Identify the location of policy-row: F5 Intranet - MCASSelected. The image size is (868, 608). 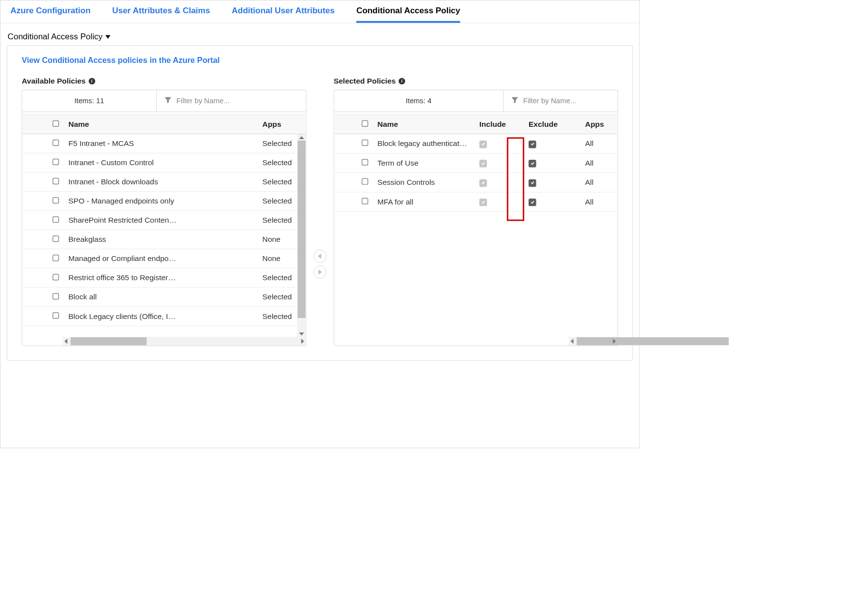
(164, 144).